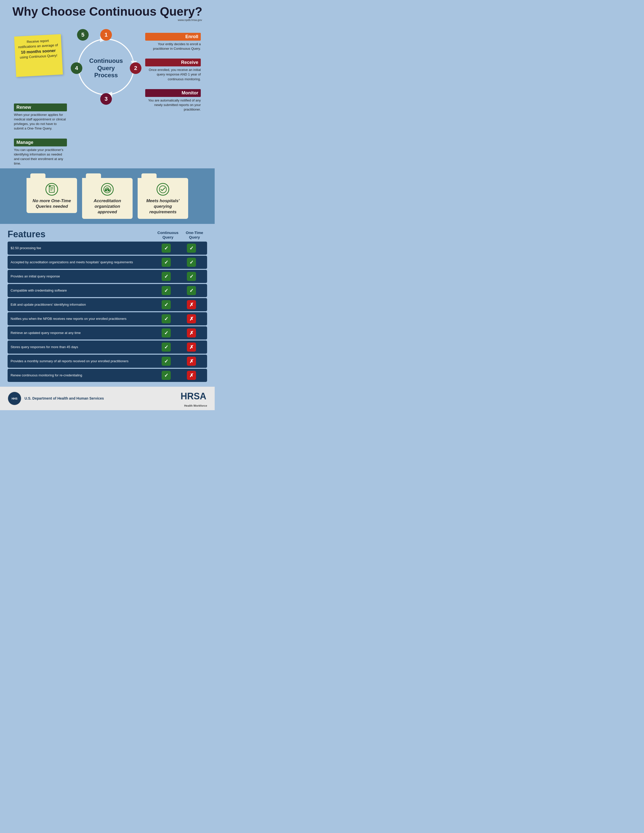  What do you see at coordinates (163, 196) in the screenshot?
I see `benefit-card-3: Meets hospitals' querying requirements` at bounding box center [163, 196].